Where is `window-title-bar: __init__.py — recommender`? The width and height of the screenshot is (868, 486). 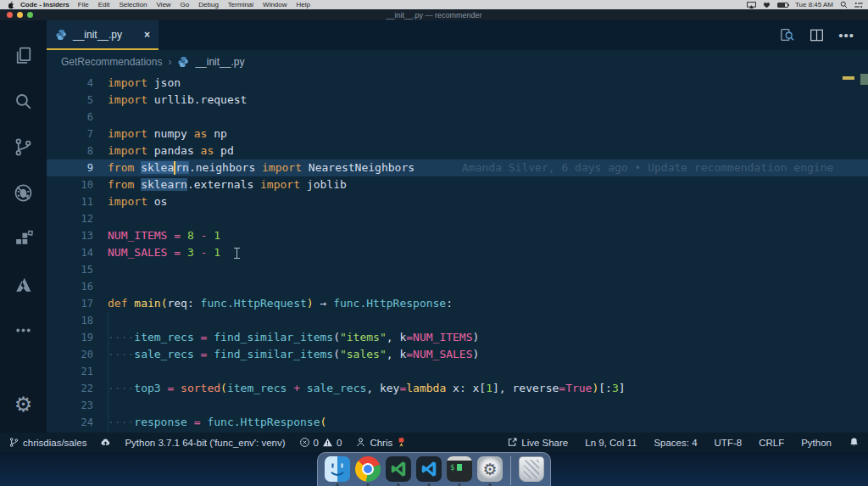
window-title-bar: __init__.py — recommender is located at coordinates (434, 15).